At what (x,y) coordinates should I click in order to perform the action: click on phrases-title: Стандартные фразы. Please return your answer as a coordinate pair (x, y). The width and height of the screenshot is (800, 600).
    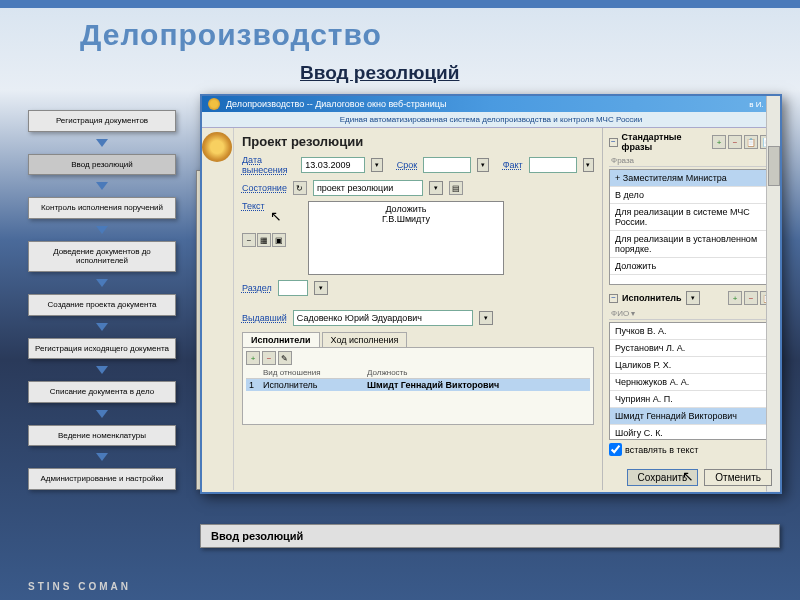
    Looking at the image, I should click on (665, 142).